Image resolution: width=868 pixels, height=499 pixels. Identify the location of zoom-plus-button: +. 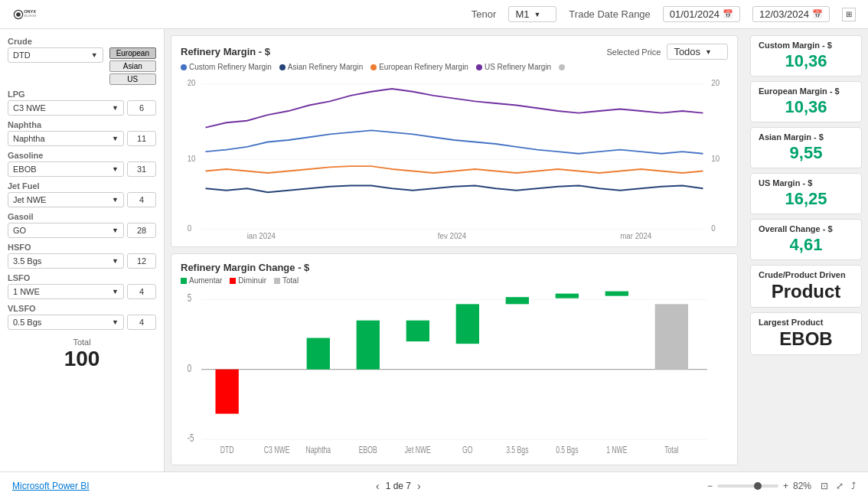
(785, 486).